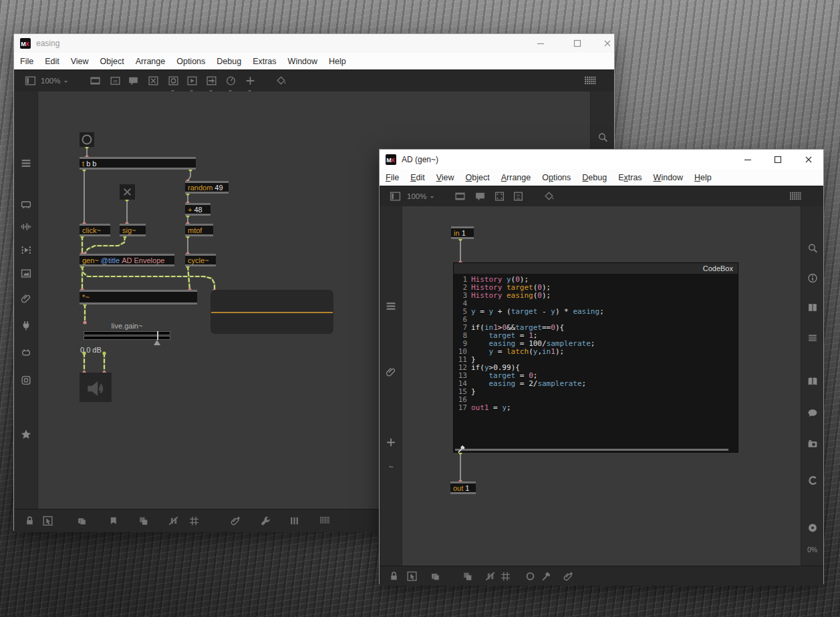  What do you see at coordinates (127, 336) in the screenshot?
I see `live-gain-slider` at bounding box center [127, 336].